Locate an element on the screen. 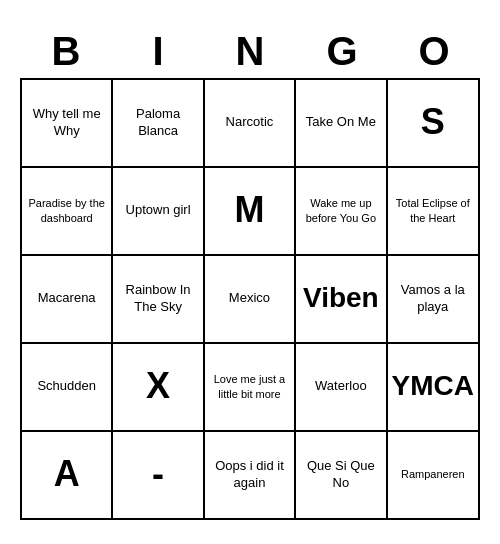 The image size is (500, 544). bingo-cell: Macarena is located at coordinates (68, 300).